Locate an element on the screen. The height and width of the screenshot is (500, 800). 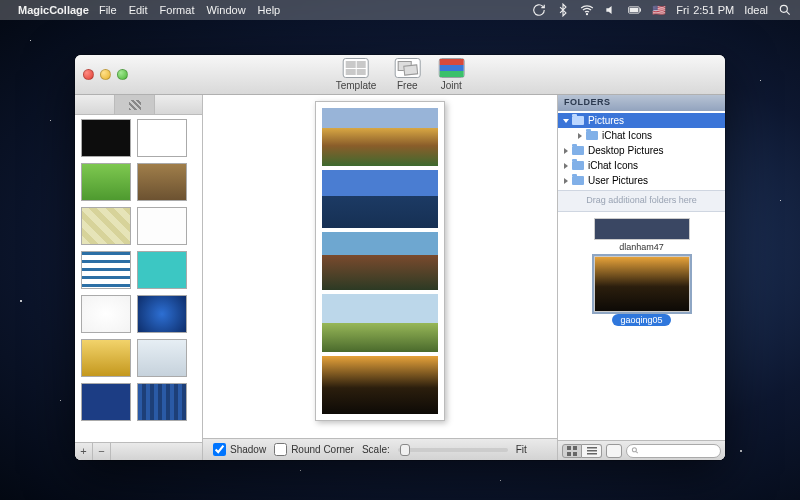
clock-time: 2:51 PM is located at coordinates (714, 10).